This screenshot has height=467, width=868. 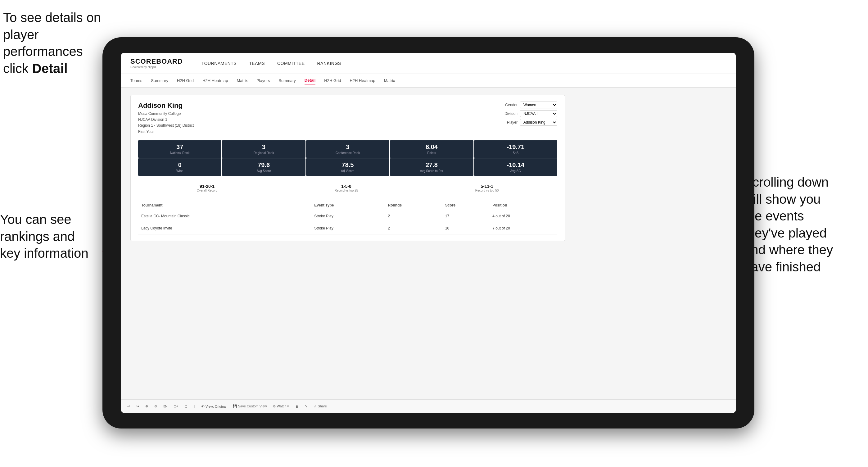 What do you see at coordinates (166, 120) in the screenshot?
I see `player-division: NJCAA Division 1` at bounding box center [166, 120].